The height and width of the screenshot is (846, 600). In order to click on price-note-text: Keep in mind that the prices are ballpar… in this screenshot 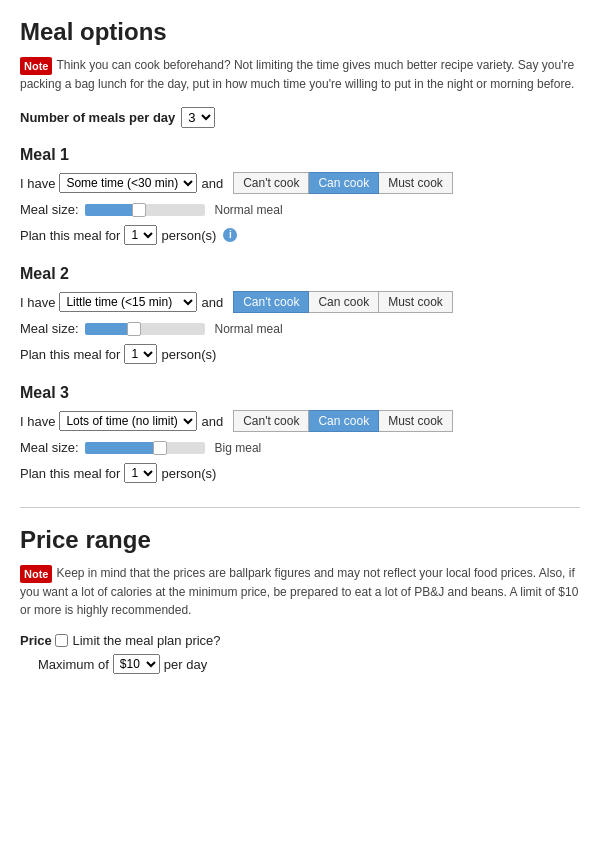, I will do `click(299, 592)`.